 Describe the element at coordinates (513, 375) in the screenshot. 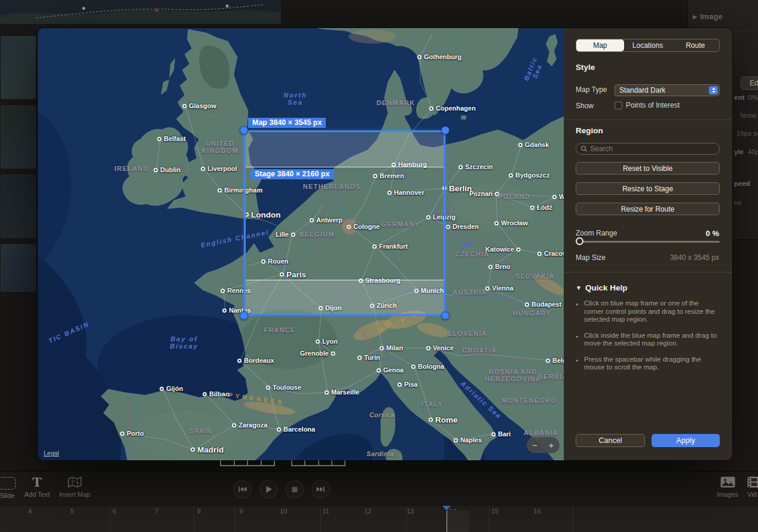

I see `country-label: BOSNIA AND HERZEGOVINA` at that location.